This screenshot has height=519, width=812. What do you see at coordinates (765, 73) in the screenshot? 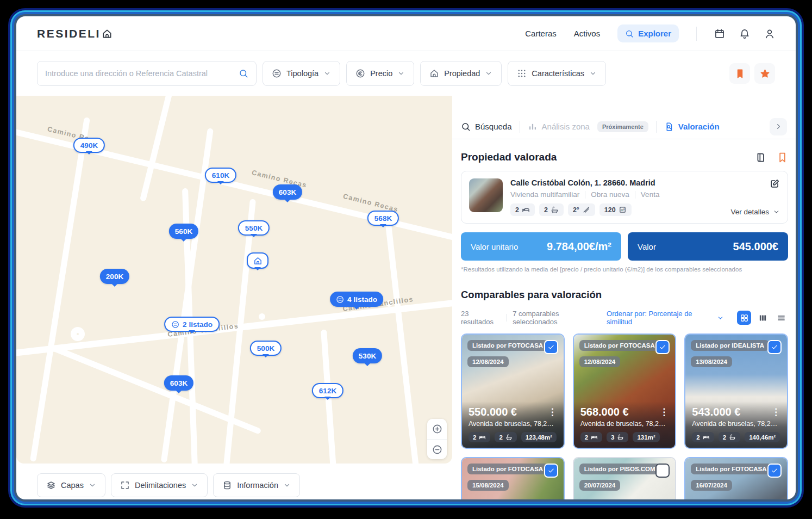
I see `favorites-button` at bounding box center [765, 73].